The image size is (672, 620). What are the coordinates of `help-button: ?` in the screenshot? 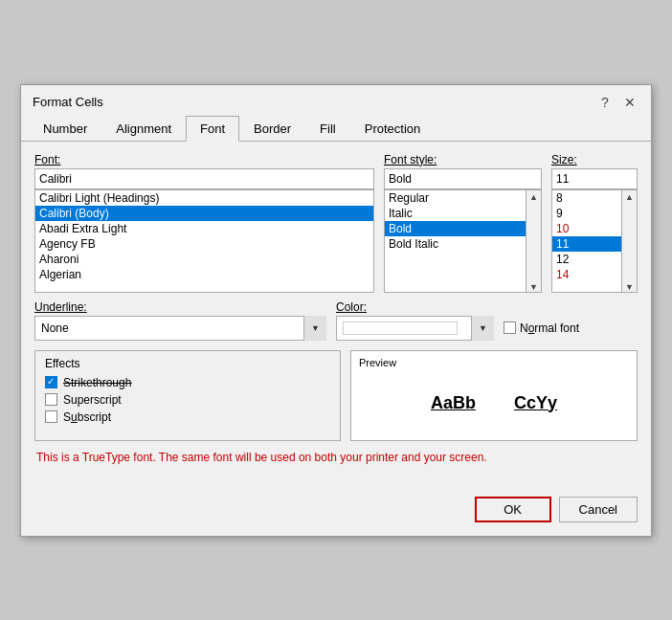 It's located at (605, 102).